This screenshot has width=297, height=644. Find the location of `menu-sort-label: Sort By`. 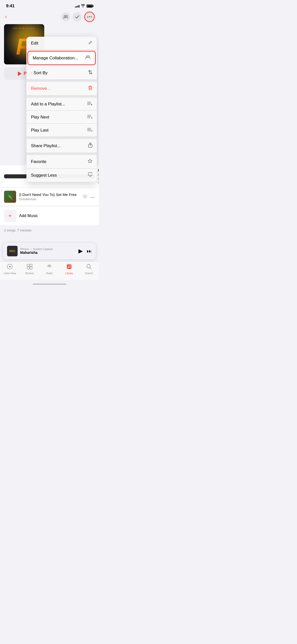

menu-sort-label: Sort By is located at coordinates (40, 73).